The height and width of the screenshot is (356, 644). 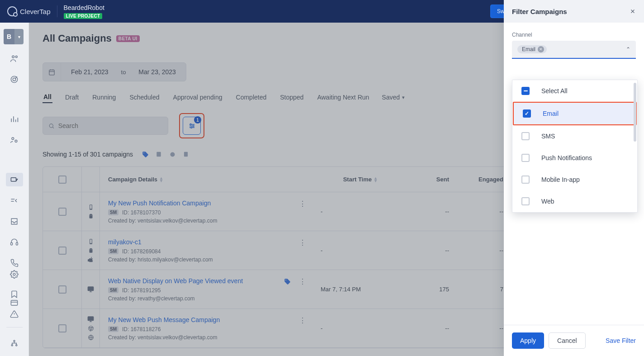 What do you see at coordinates (251, 97) in the screenshot?
I see `tab-completed: Completed` at bounding box center [251, 97].